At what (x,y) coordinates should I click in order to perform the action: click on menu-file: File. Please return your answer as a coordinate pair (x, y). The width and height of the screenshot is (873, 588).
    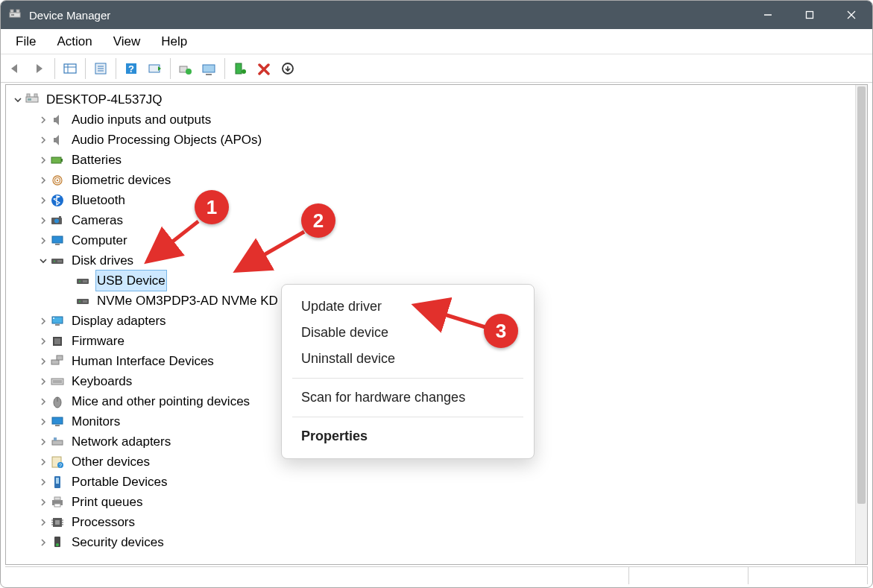
    Looking at the image, I should click on (25, 42).